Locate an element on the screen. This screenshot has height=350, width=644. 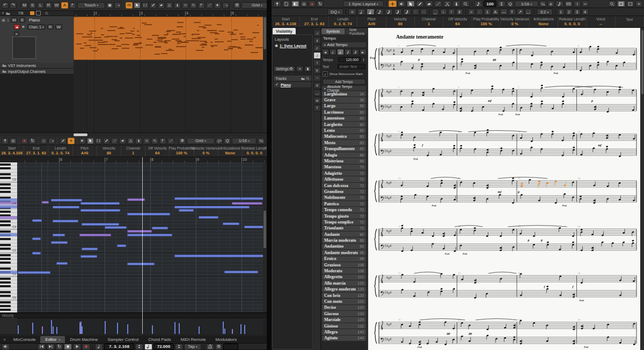
tempo-item-allegro-moderato: Allegro moderato120 is located at coordinates (344, 289).